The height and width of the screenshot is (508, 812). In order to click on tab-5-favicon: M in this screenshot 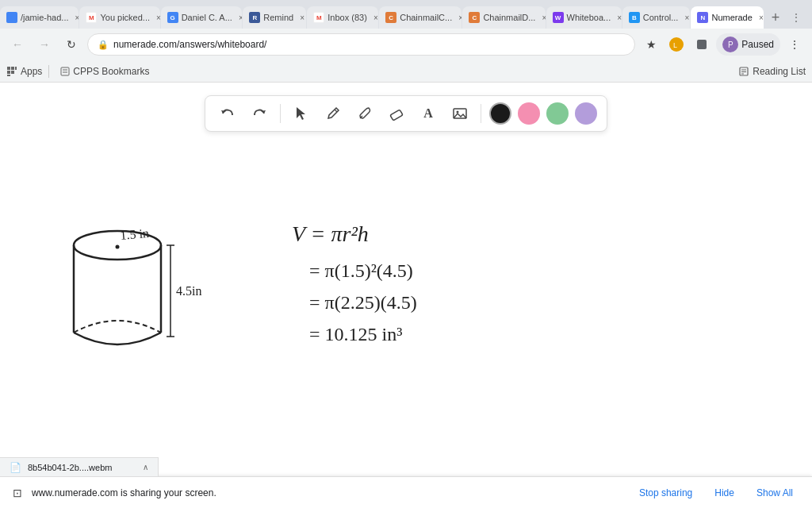, I will do `click(319, 17)`.